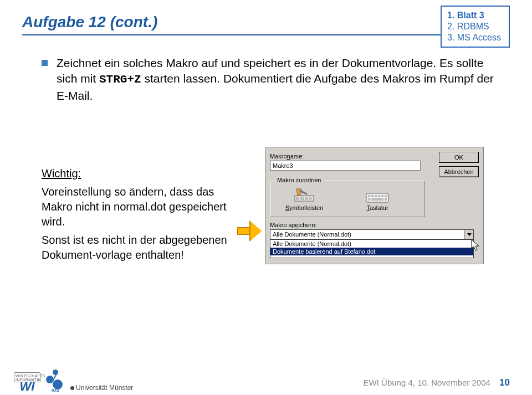  I want to click on makroname-label: Makroname:, so click(347, 156).